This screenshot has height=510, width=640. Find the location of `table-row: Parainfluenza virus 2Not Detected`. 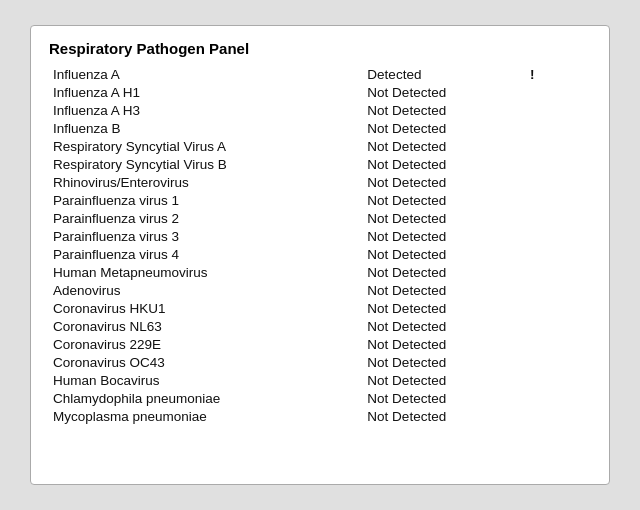

table-row: Parainfluenza virus 2Not Detected is located at coordinates (320, 218).